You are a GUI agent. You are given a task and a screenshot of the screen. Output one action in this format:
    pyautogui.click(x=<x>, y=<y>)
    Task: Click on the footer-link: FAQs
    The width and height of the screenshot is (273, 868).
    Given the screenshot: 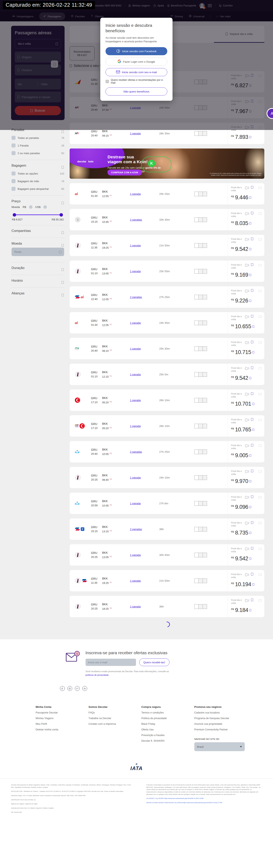 What is the action you would take?
    pyautogui.click(x=115, y=713)
    